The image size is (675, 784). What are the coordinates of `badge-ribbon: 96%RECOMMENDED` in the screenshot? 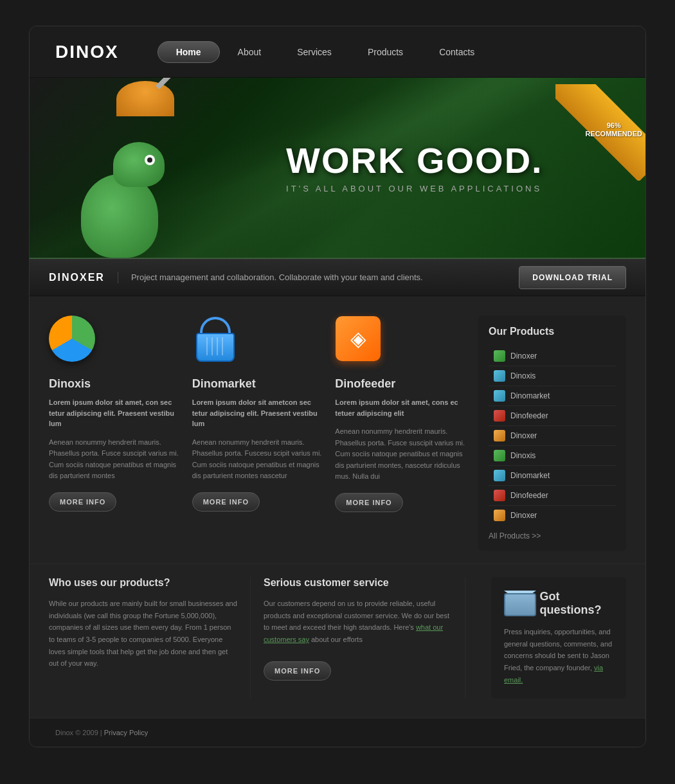 It's located at (600, 132).